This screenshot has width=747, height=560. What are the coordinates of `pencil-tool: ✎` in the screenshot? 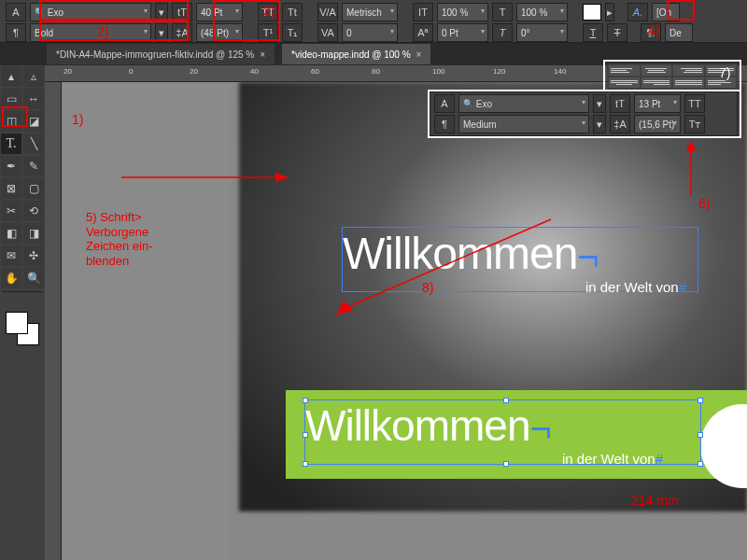 It's located at (34, 166).